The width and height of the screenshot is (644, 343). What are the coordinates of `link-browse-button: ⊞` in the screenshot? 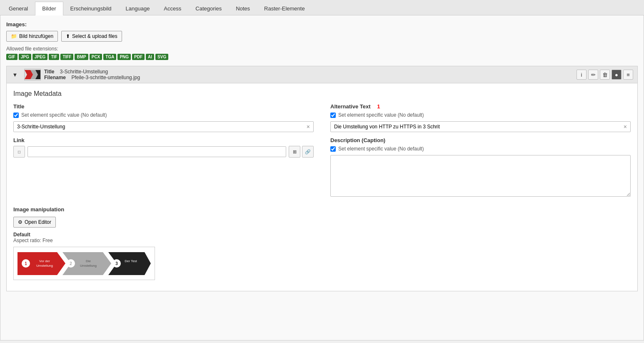 It's located at (295, 152).